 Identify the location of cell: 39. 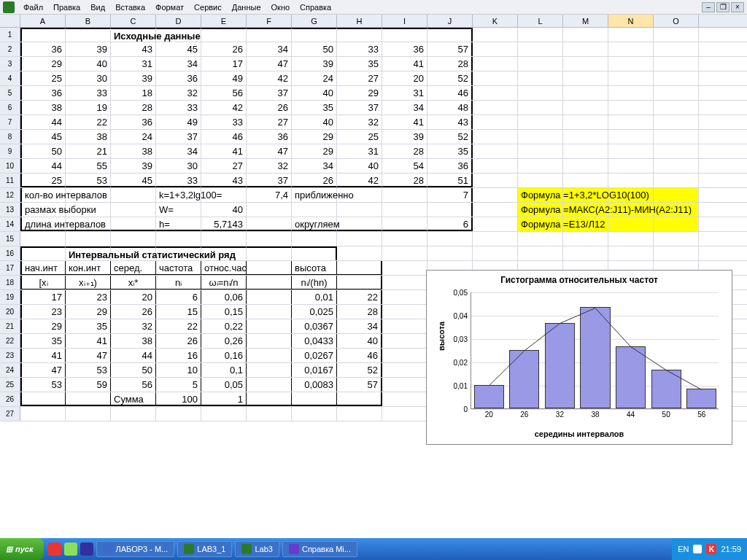
(133, 79).